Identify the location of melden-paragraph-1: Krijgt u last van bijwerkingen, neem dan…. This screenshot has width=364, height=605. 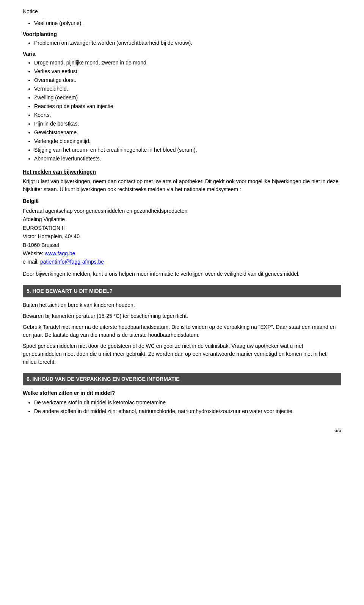
(182, 185).